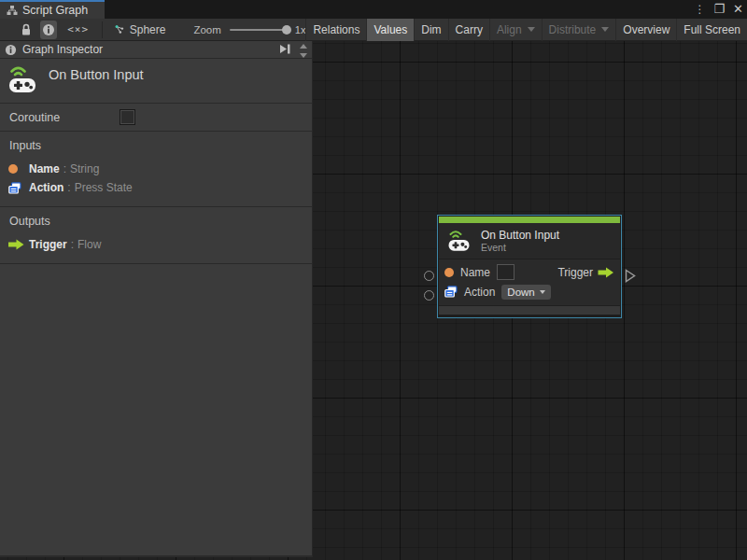 This screenshot has width=747, height=560. What do you see at coordinates (336, 30) in the screenshot?
I see `relations-button: Relations` at bounding box center [336, 30].